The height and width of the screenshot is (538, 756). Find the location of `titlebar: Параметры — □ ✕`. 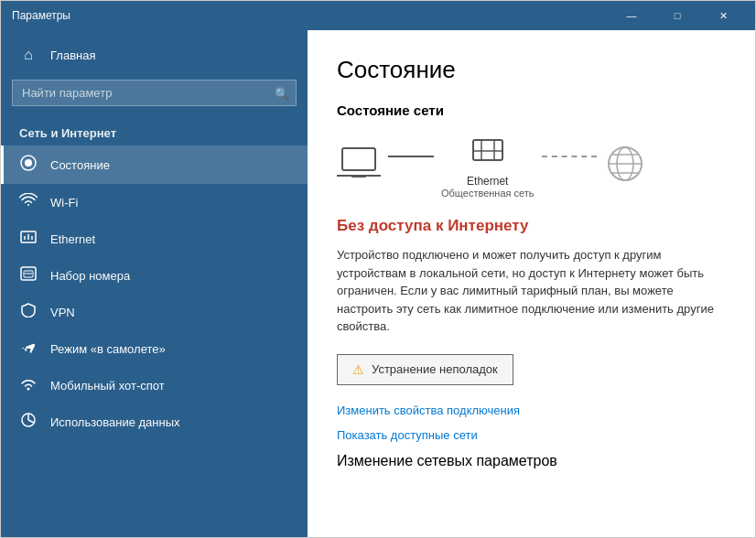

titlebar: Параметры — □ ✕ is located at coordinates (378, 16).